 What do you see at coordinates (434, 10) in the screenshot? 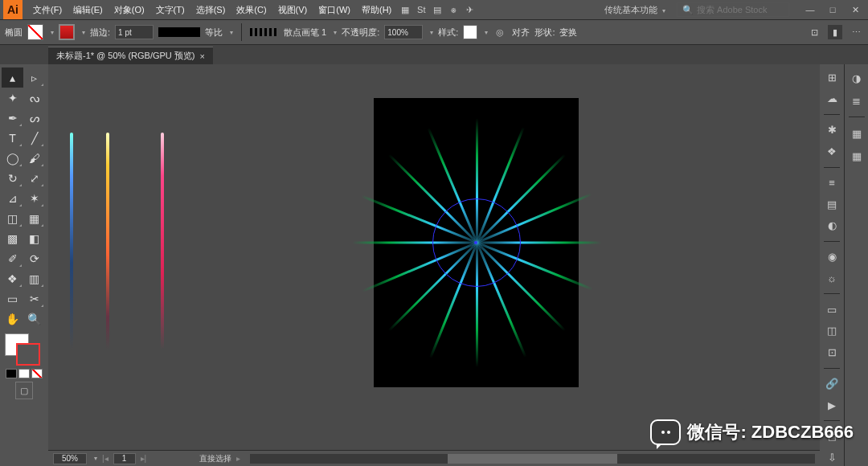
I see `menu-bar: Ai 文件(F) 编辑(E) 对象(O) 文字(T) 选择(S) 效果(C) 视…` at bounding box center [434, 10].